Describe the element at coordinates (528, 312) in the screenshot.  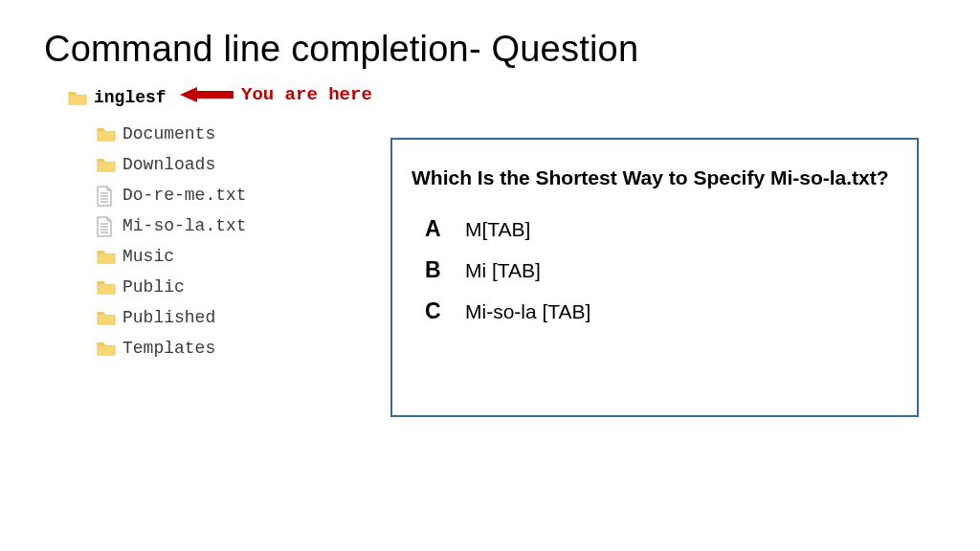
I see `option-text: Mi-so-la [TAB]` at that location.